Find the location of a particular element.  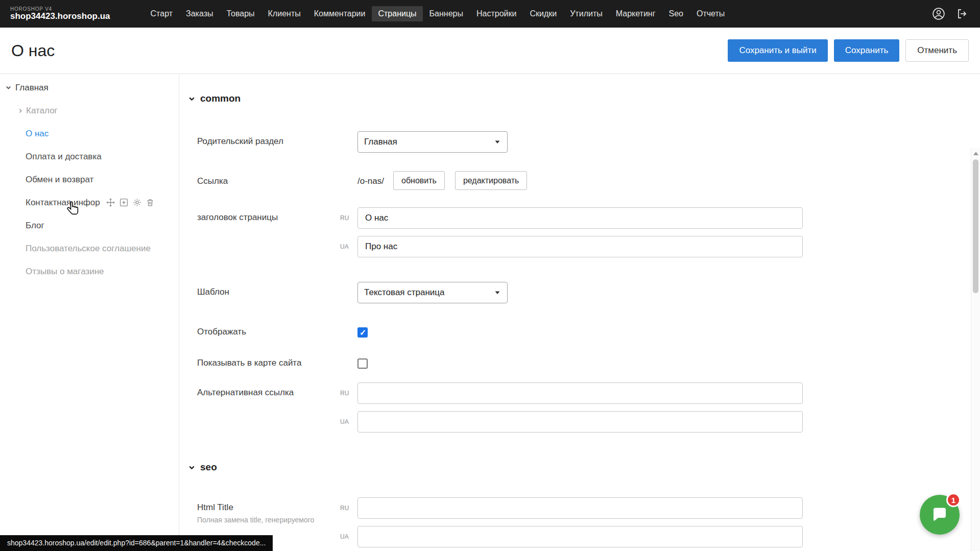

chat-unread-badge: 1 is located at coordinates (953, 500).